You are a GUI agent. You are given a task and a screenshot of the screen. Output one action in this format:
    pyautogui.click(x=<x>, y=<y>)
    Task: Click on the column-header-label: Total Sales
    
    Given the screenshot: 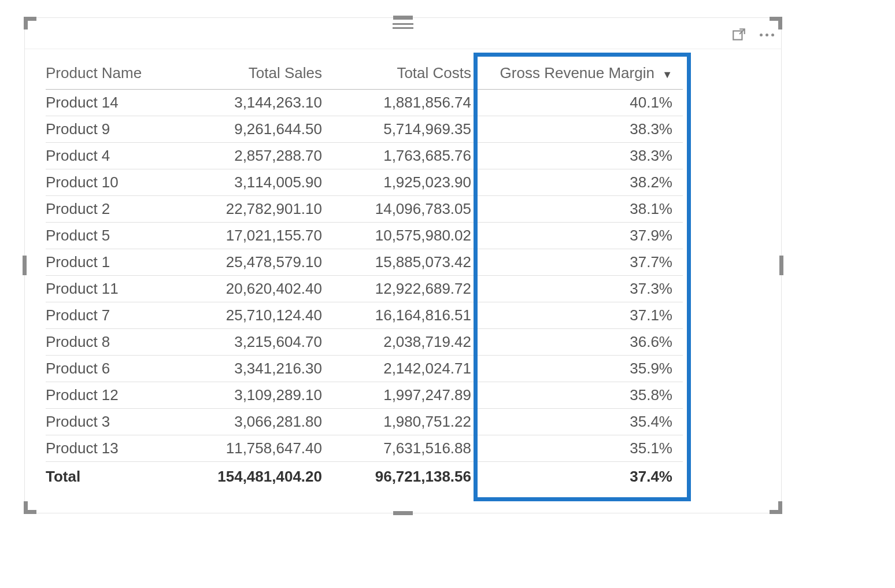 What is the action you would take?
    pyautogui.click(x=286, y=73)
    